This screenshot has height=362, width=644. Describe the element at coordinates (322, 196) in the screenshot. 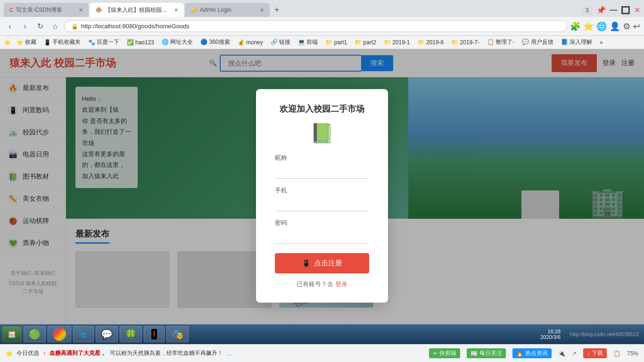

I see `register-modal: 欢迎加入校园二手市场 📗 昵称 手机 密码 📱 点击注册 已有账号？去 登录` at that location.